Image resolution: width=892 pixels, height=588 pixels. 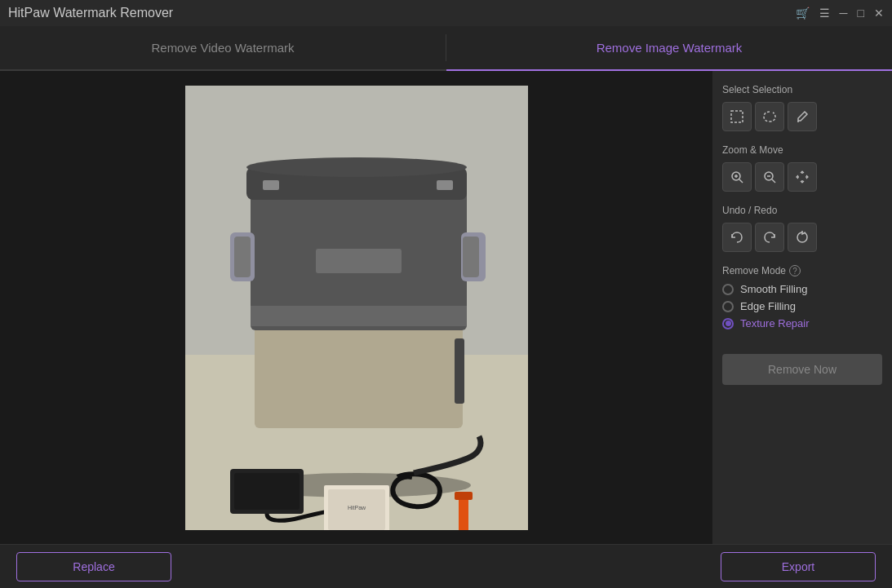 I want to click on svg-text: HitPaw, so click(x=356, y=507).